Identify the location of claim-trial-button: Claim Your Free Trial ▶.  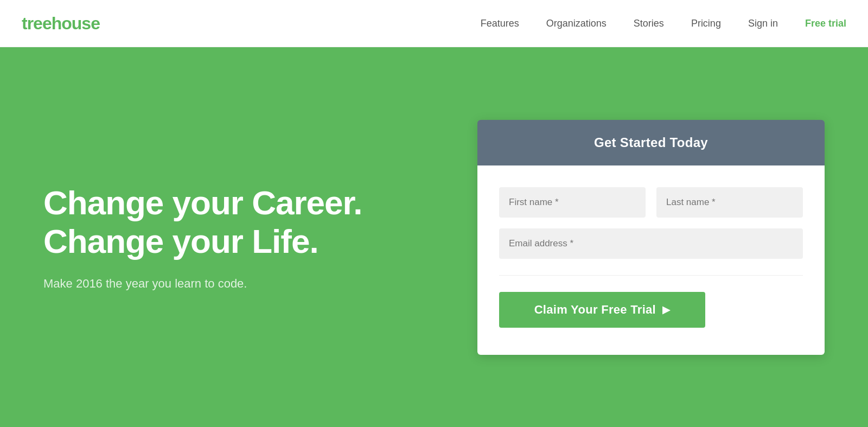
(602, 310).